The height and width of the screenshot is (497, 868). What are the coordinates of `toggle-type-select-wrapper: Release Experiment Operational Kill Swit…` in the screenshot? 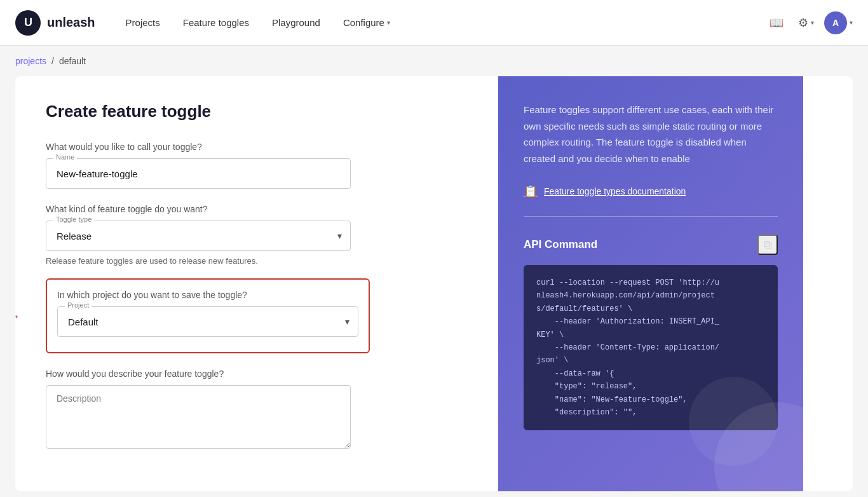 It's located at (198, 236).